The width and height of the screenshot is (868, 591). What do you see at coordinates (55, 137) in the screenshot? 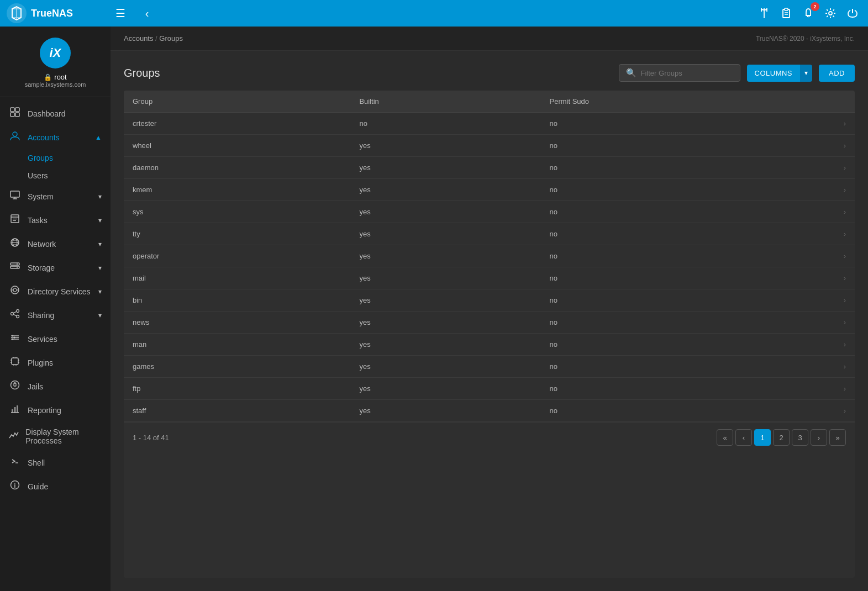
I see `sidebar-item-accounts: Accounts ▲` at bounding box center [55, 137].